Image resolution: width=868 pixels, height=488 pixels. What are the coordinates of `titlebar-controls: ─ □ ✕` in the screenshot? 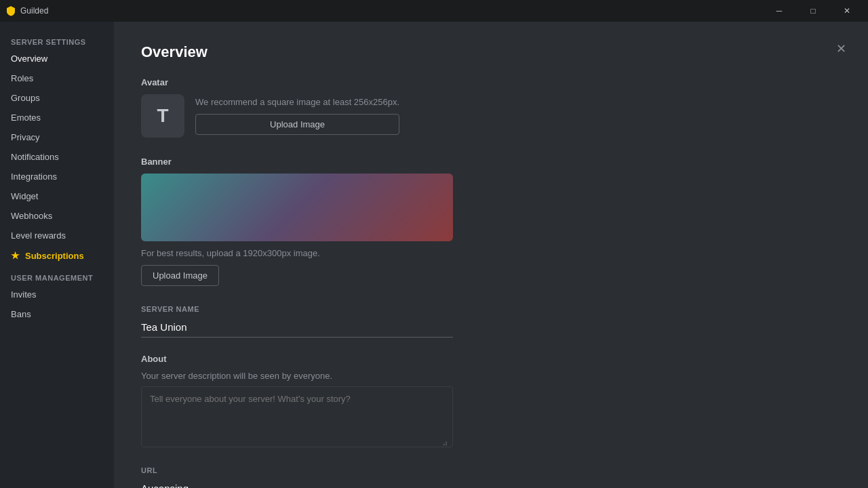 It's located at (813, 11).